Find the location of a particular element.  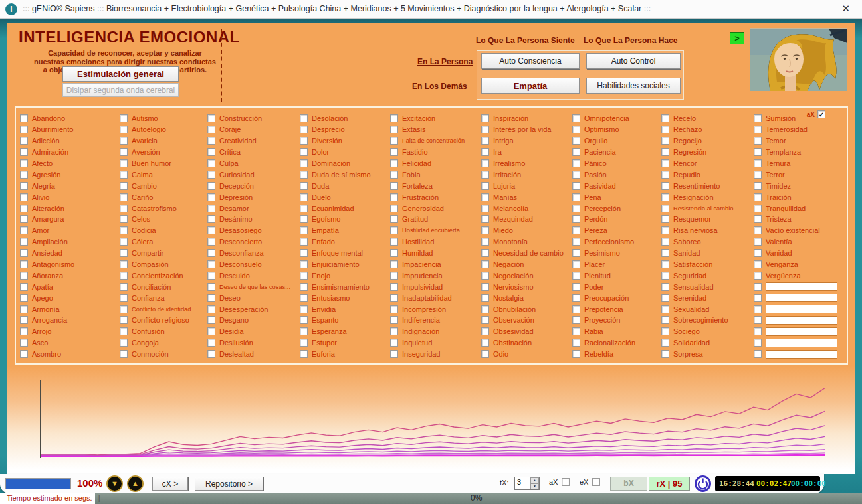

ex-checkbox is located at coordinates (596, 482).